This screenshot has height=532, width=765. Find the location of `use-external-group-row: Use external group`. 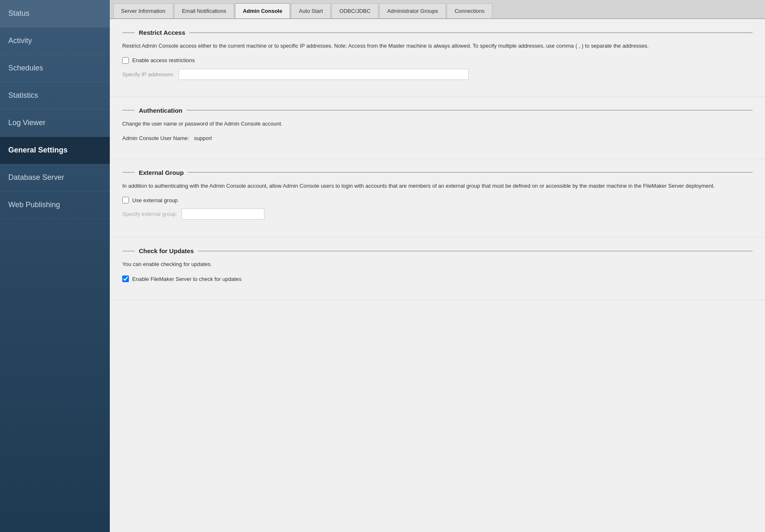

use-external-group-row: Use external group is located at coordinates (438, 200).